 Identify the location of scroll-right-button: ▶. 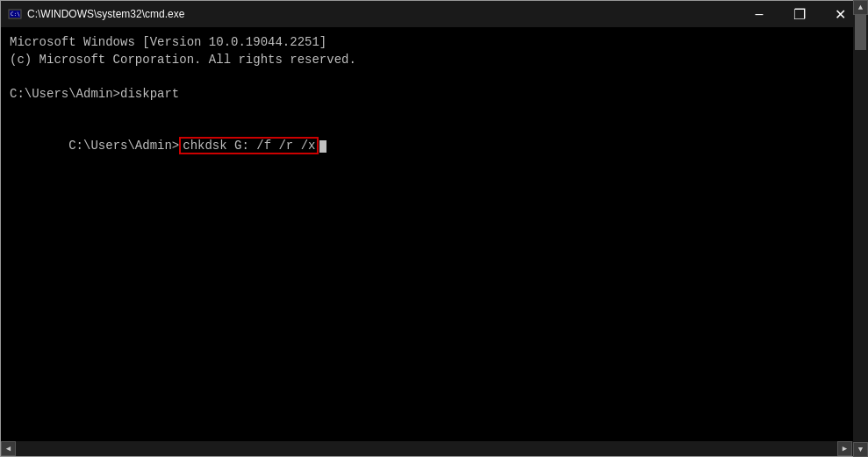
(844, 449).